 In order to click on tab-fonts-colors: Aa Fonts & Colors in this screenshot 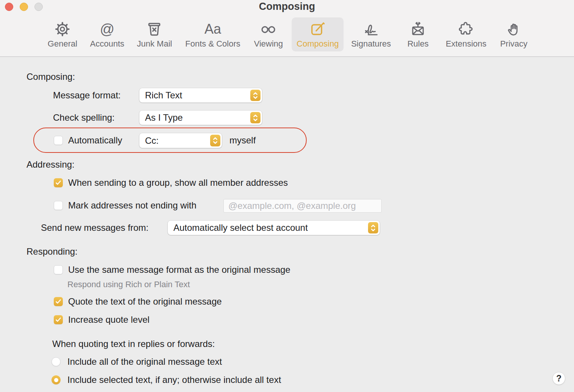, I will do `click(213, 34)`.